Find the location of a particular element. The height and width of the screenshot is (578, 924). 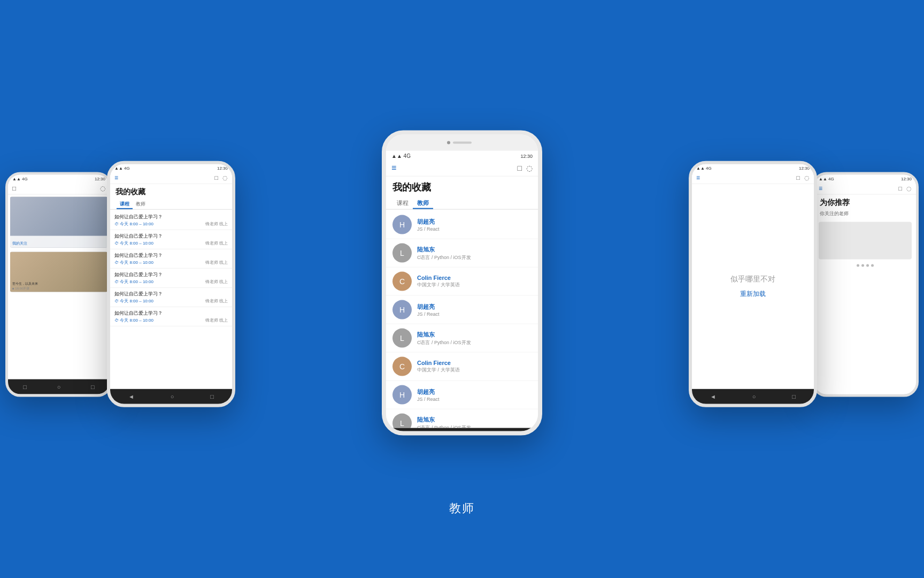

hamburger-icon-center: ≡ is located at coordinates (394, 168).